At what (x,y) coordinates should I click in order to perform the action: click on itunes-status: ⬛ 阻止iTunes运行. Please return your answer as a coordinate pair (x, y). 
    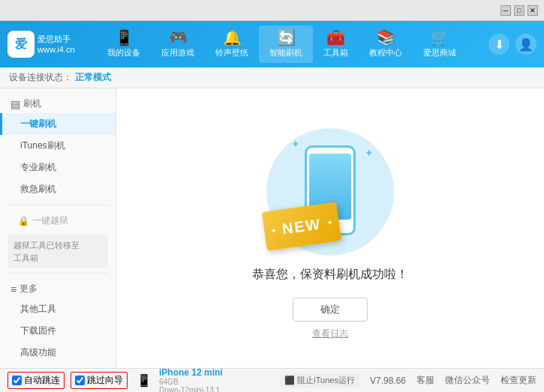
    Looking at the image, I should click on (320, 381).